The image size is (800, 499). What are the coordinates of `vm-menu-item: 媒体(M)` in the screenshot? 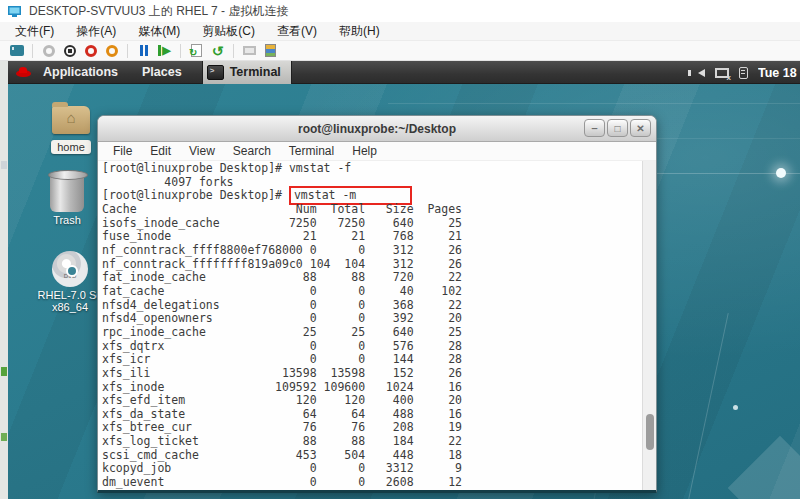 It's located at (159, 32).